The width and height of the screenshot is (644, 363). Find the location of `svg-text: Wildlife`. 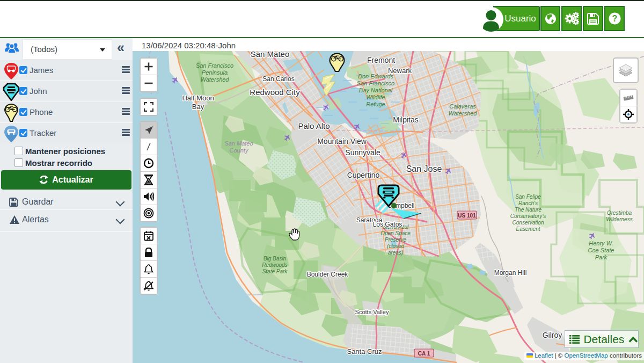

svg-text: Wildlife is located at coordinates (376, 97).